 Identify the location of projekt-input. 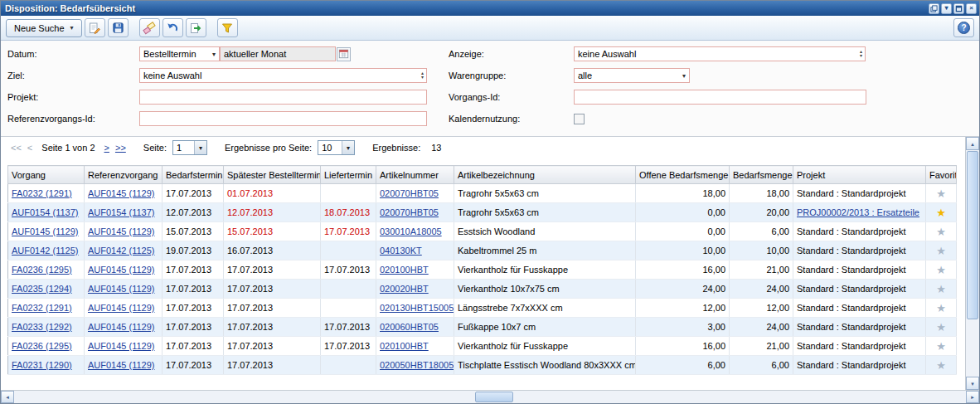
(284, 97).